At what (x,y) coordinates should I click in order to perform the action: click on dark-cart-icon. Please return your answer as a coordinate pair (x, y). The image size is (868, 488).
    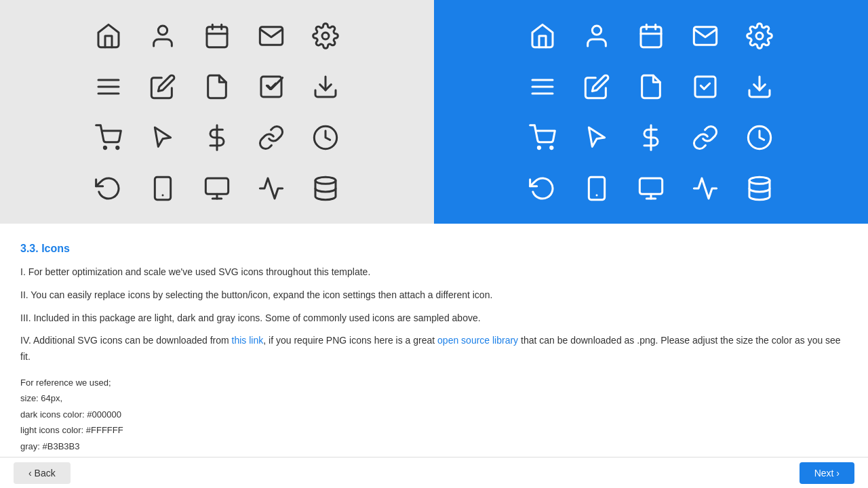
    Looking at the image, I should click on (542, 137).